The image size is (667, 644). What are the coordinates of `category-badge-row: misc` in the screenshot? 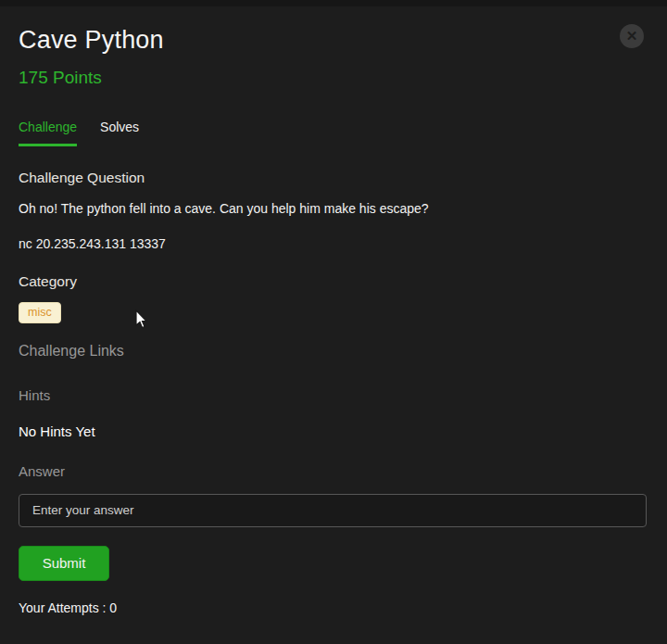 It's located at (334, 313).